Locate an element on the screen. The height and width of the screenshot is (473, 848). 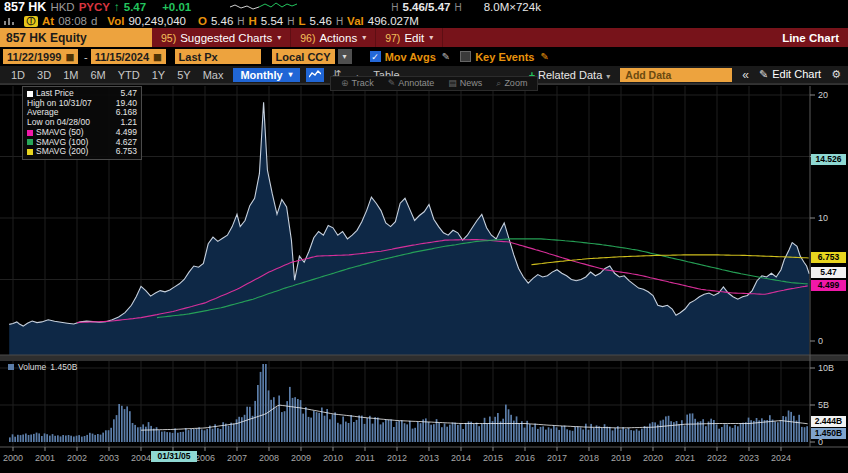
annotate-button: ✎Annotate is located at coordinates (412, 84).